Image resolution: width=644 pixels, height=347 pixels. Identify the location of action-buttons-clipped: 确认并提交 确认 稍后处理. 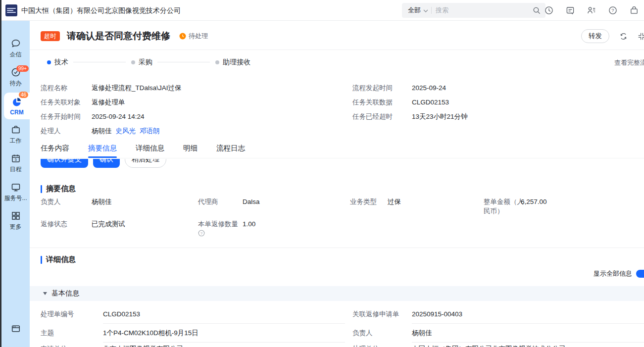
(343, 163).